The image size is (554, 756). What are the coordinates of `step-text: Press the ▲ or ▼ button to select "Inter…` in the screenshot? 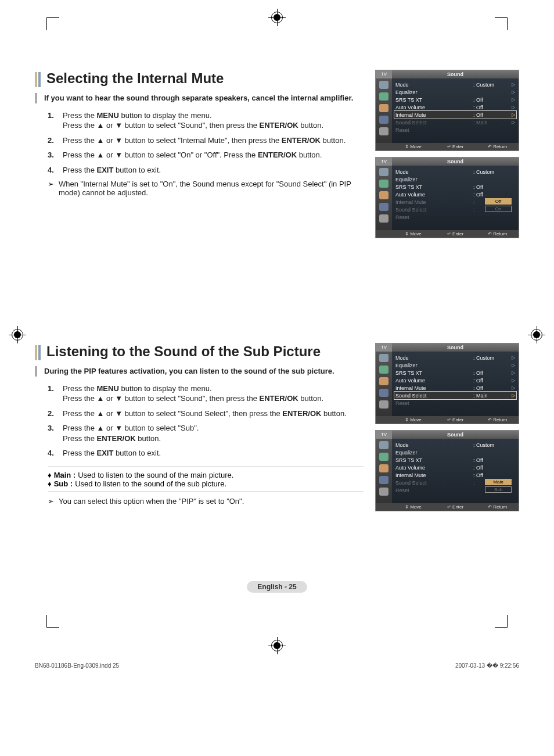 It's located at (204, 141).